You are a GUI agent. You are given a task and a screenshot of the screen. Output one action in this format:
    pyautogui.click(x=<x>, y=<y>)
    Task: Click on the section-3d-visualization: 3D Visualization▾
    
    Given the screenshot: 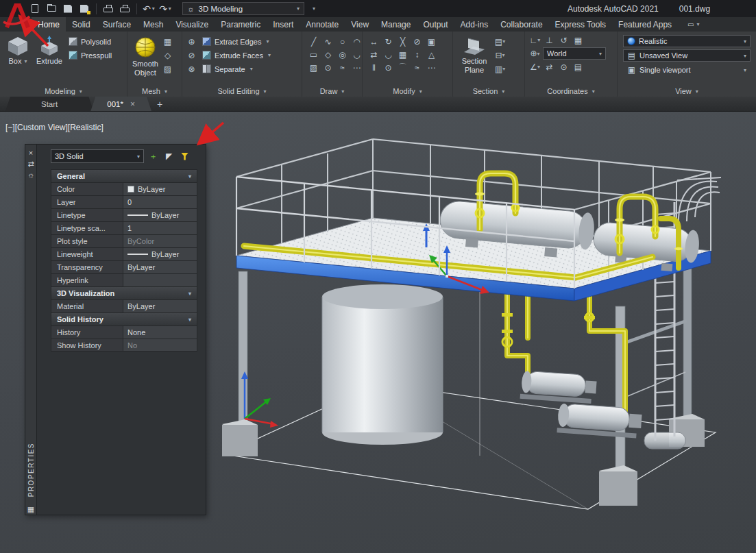 What is the action you would take?
    pyautogui.click(x=124, y=293)
    